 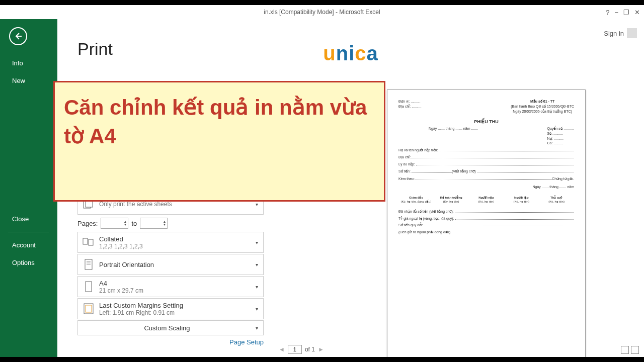 What do you see at coordinates (89, 287) in the screenshot?
I see `page-icon` at bounding box center [89, 287].